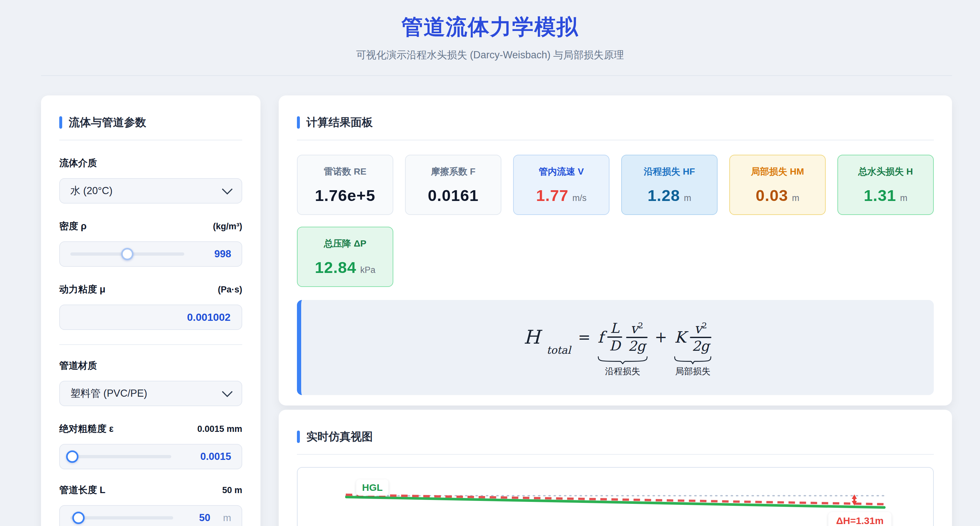 The width and height of the screenshot is (980, 526). I want to click on roughness-label: 绝对粗糙度 ε, so click(87, 429).